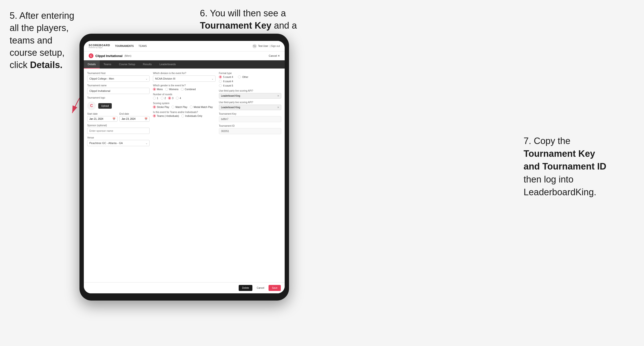 This screenshot has width=644, height=346. I want to click on tournament-logo-label: Tournament logo, so click(118, 98).